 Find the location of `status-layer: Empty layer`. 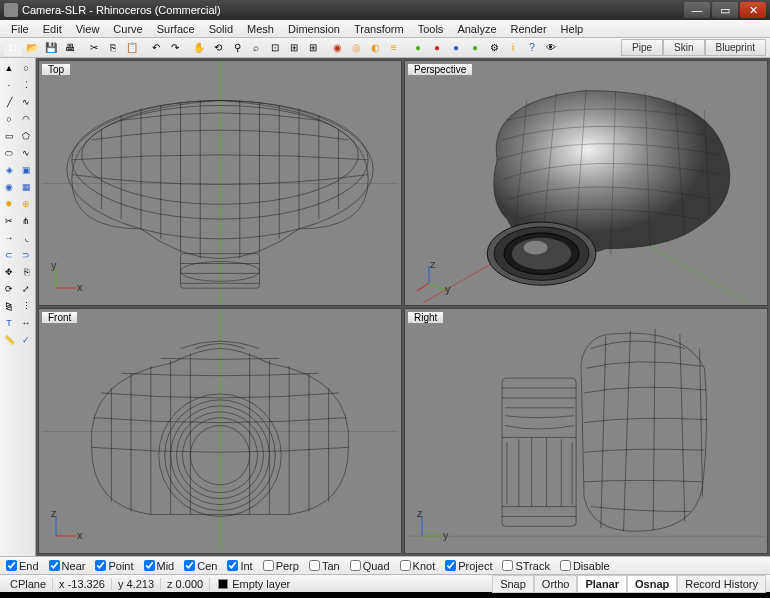

status-layer: Empty layer is located at coordinates (254, 584).